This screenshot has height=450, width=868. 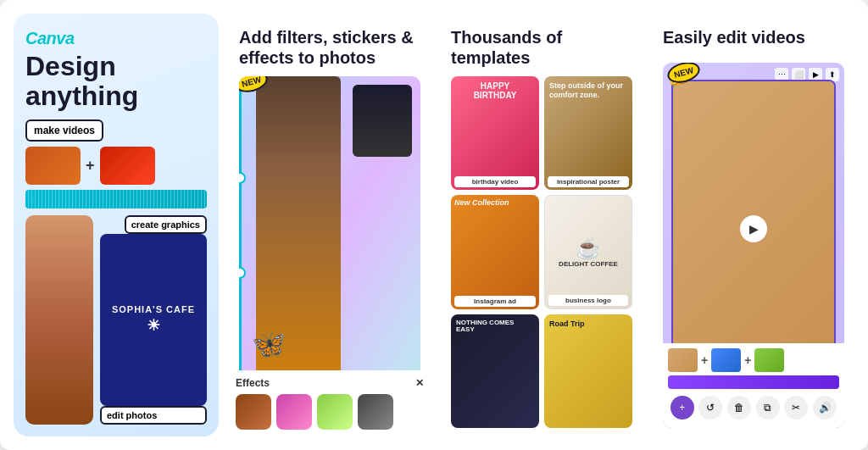 What do you see at coordinates (116, 199) in the screenshot?
I see `waveform-bar` at bounding box center [116, 199].